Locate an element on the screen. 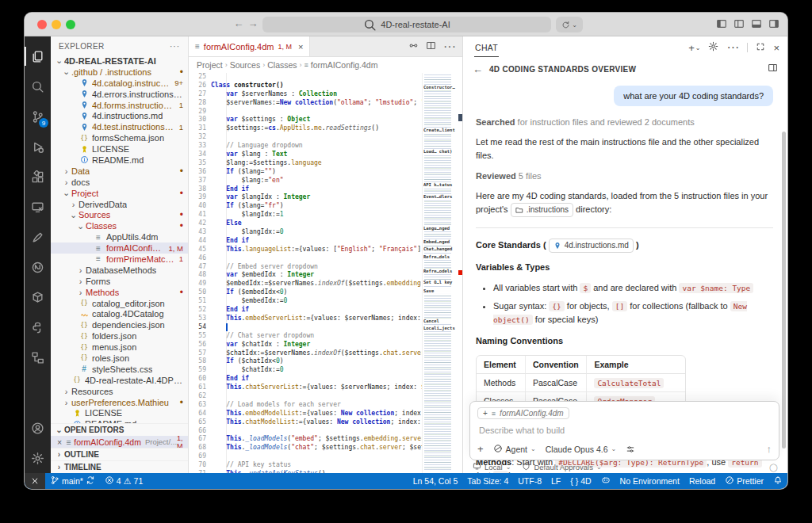 This screenshot has height=523, width=812. tree-item: LICENSE is located at coordinates (119, 149).